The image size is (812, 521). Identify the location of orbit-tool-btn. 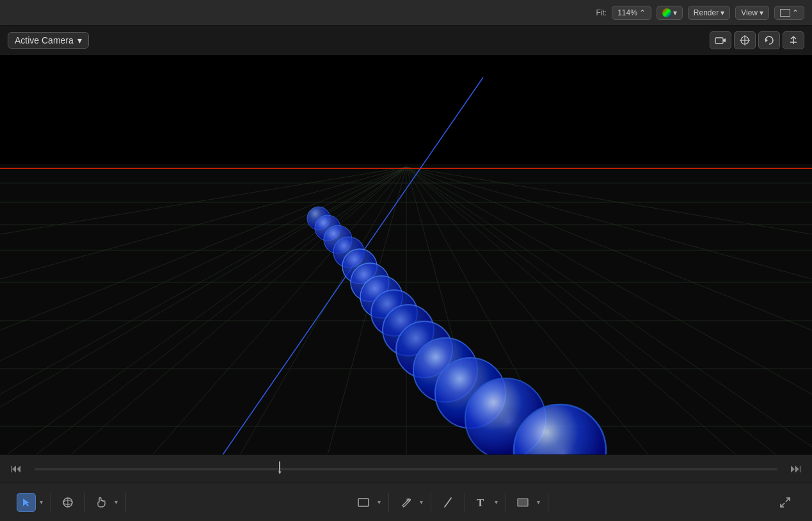
(68, 502).